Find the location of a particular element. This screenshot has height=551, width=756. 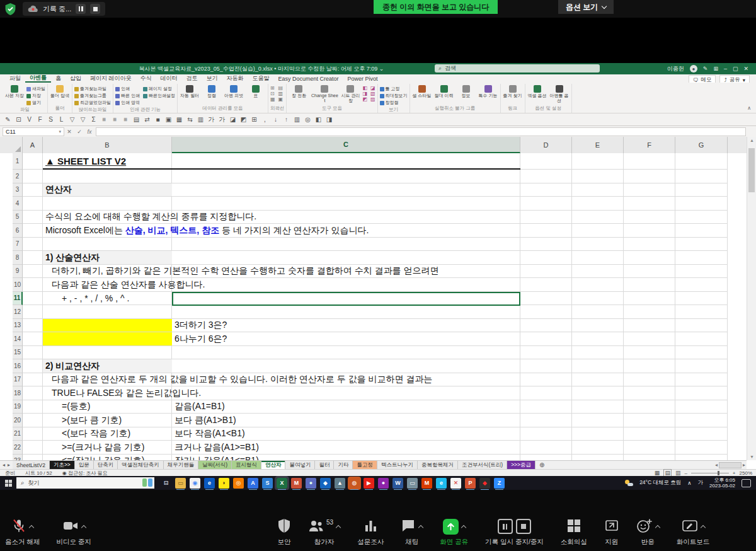

row-header-18: 18 is located at coordinates (18, 393).